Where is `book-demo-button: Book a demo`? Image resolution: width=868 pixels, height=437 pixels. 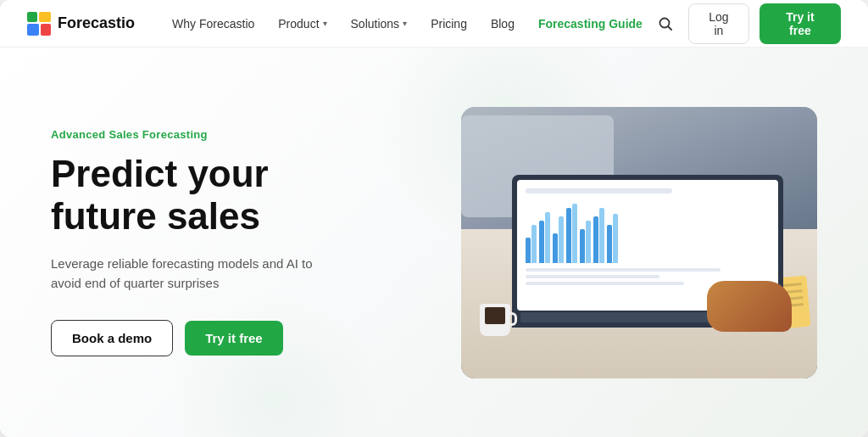
book-demo-button: Book a demo is located at coordinates (112, 338).